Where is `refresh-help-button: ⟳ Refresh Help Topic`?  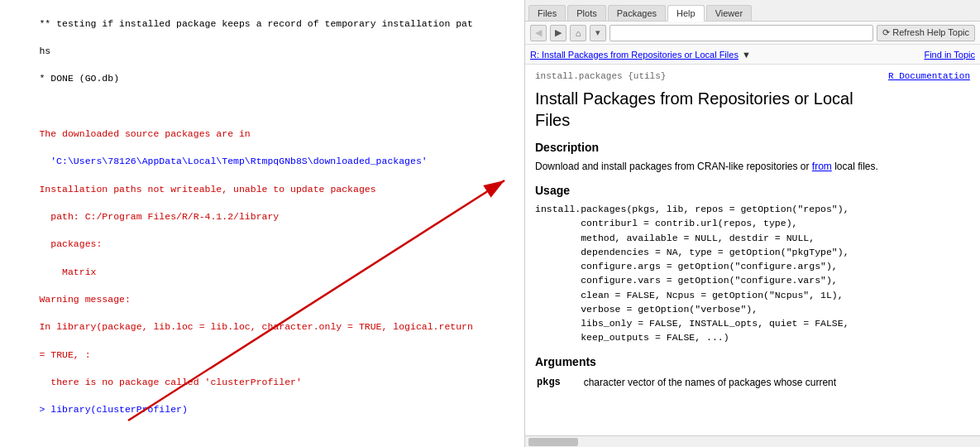 refresh-help-button: ⟳ Refresh Help Topic is located at coordinates (926, 33).